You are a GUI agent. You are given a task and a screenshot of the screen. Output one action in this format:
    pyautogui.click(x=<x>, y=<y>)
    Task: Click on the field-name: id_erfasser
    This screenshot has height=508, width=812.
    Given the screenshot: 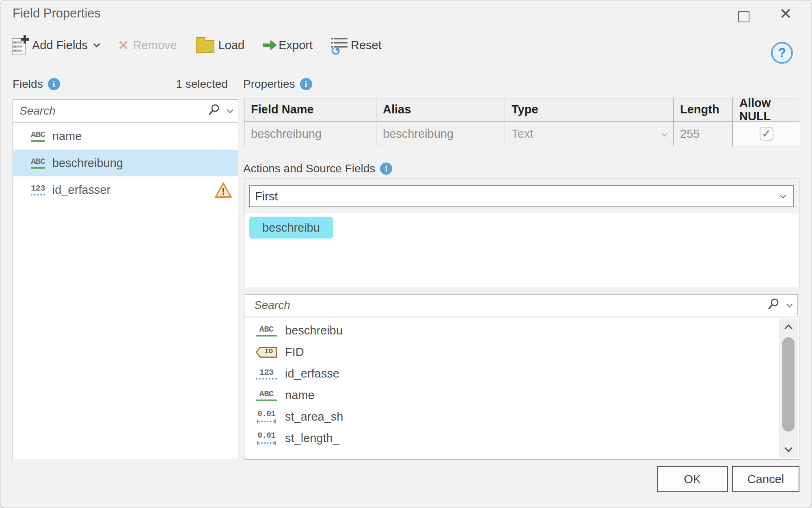 What is the action you would take?
    pyautogui.click(x=81, y=190)
    